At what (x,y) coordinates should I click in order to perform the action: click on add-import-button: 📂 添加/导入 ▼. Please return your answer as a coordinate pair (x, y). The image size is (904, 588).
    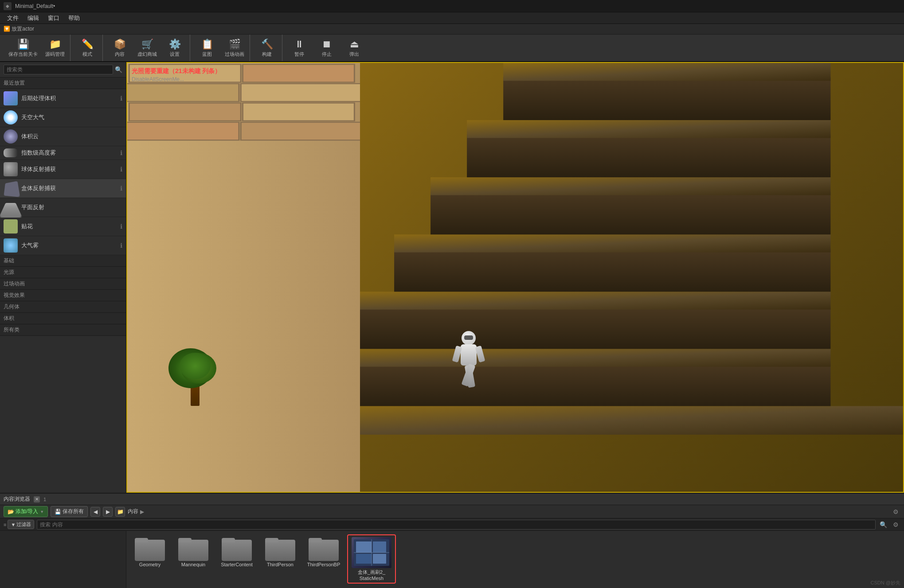
    Looking at the image, I should click on (26, 511).